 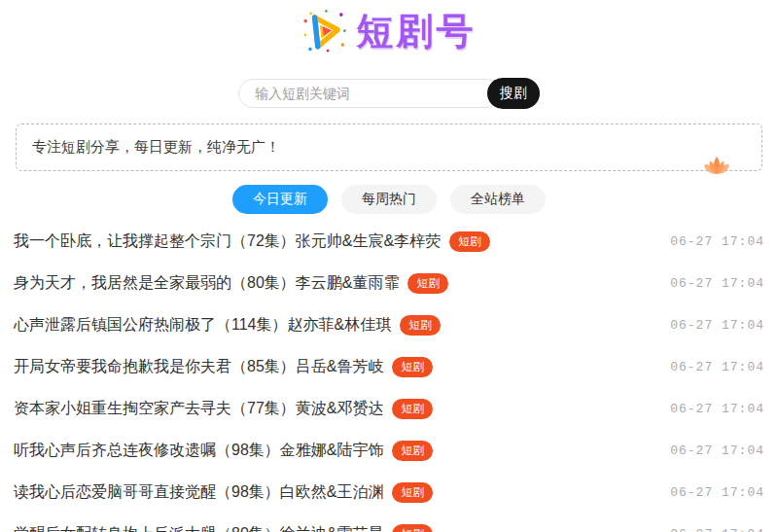 I want to click on list-item-left: 心声泄露后镇国公府热闹极了（114集）赵亦菲&林佳琪 短剧, so click(x=228, y=325).